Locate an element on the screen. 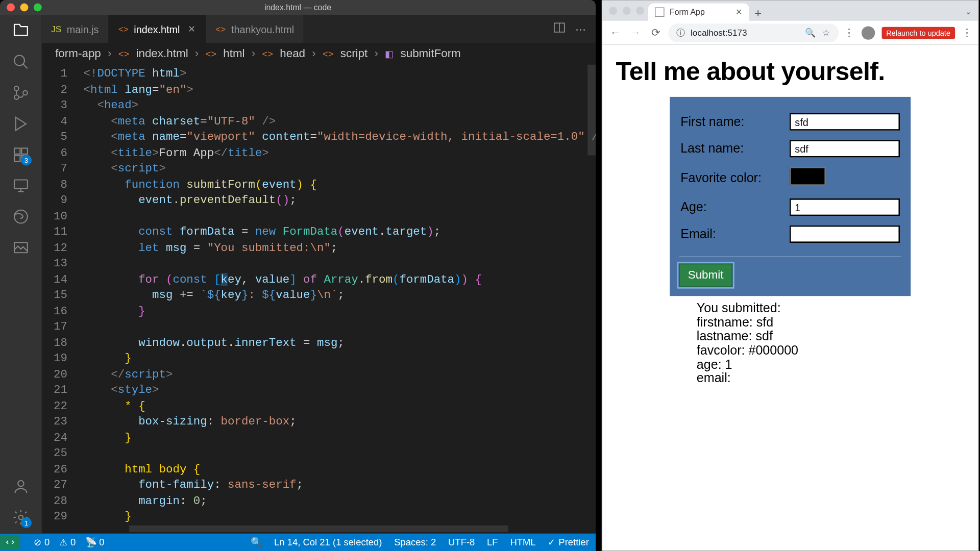  extensions-badge: 3 is located at coordinates (27, 160).